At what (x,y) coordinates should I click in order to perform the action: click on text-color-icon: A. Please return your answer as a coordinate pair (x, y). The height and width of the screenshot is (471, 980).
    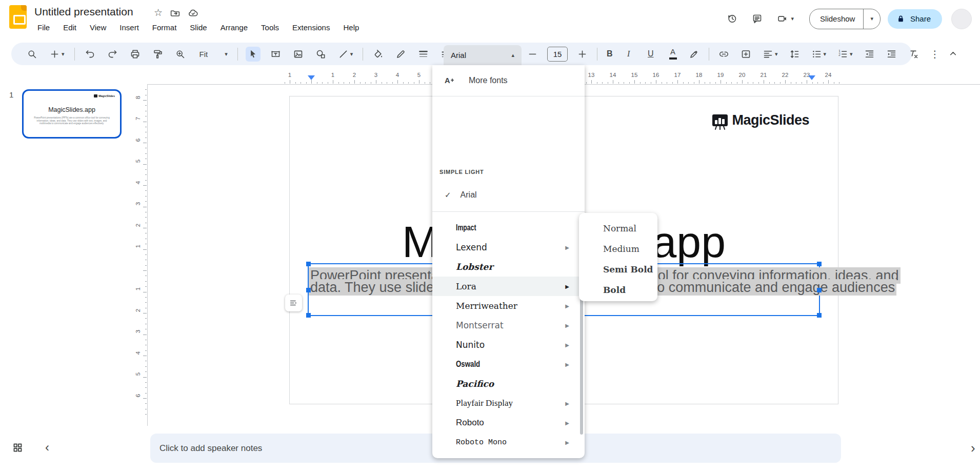
    Looking at the image, I should click on (673, 54).